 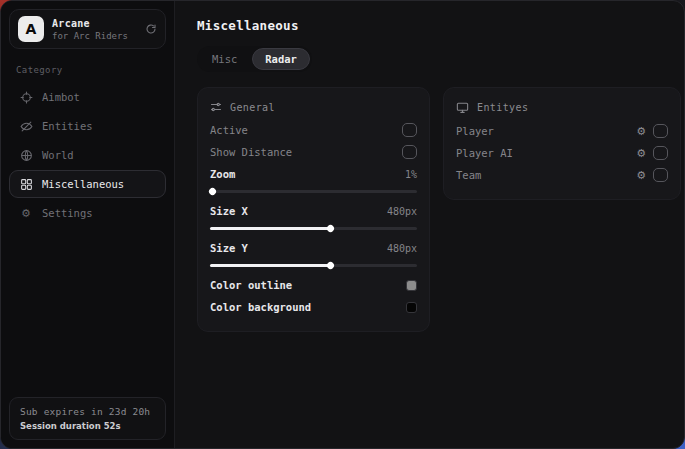 I want to click on sidebar-nav: Aimbot Entities World, so click(x=88, y=155).